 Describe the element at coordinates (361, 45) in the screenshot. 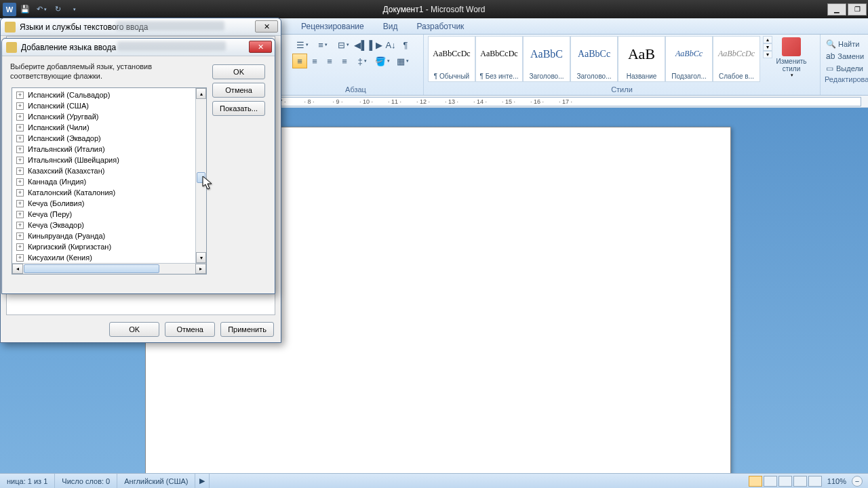

I see `decrease-indent-button: ◀▌` at that location.